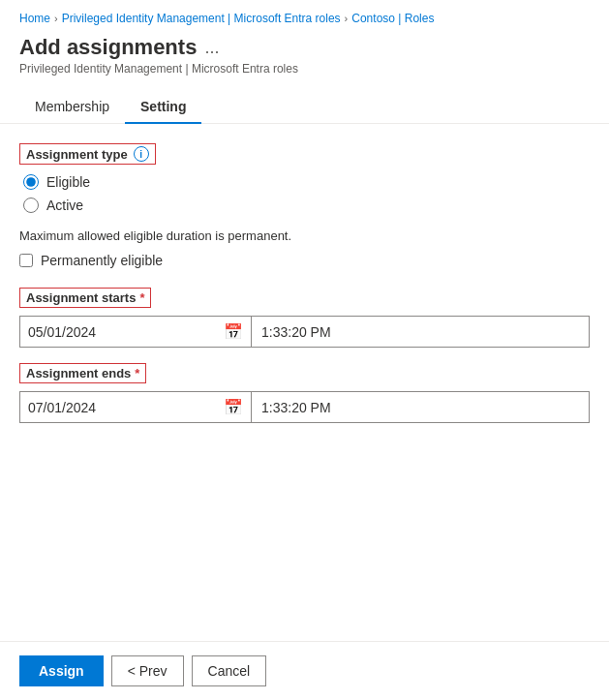 The height and width of the screenshot is (700, 609). I want to click on radio-eligible-label: Eligible, so click(68, 182).